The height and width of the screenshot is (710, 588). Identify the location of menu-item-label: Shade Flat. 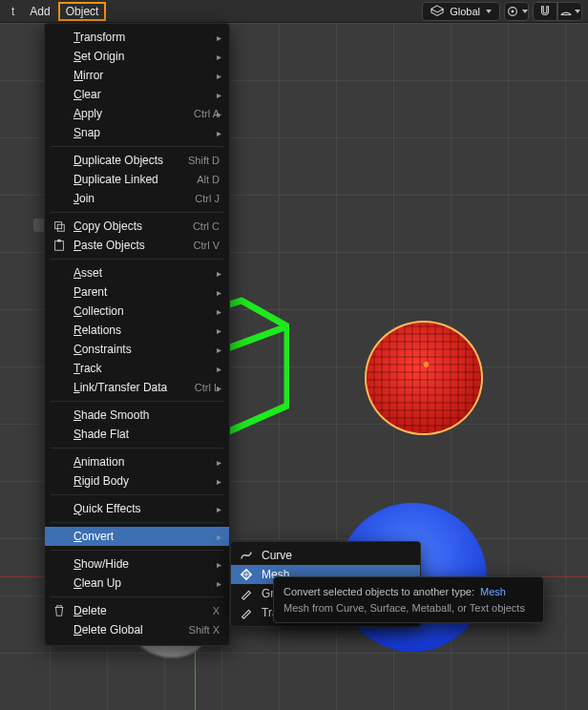
(147, 434).